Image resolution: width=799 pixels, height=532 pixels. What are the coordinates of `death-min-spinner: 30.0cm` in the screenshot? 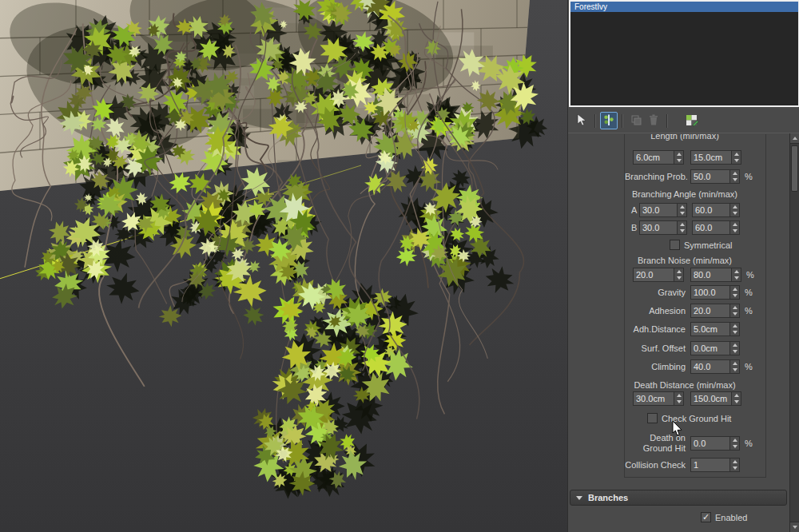 It's located at (658, 399).